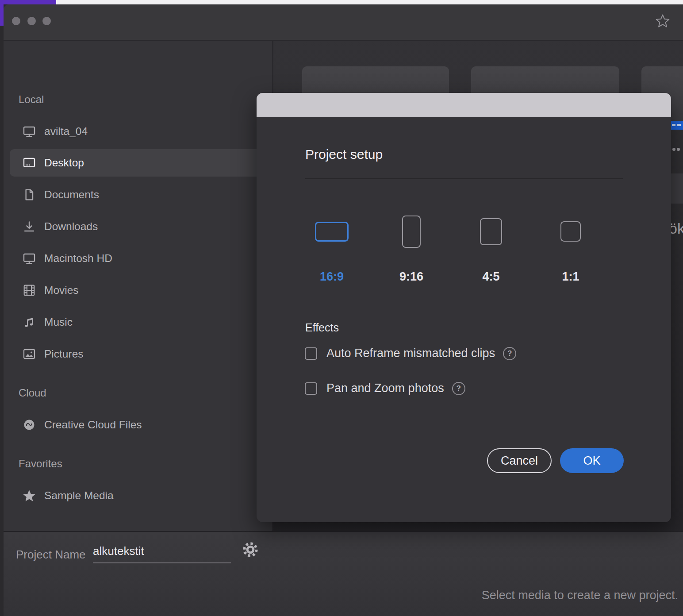 The image size is (683, 616). Describe the element at coordinates (491, 250) in the screenshot. I see `aspect-option-4-5: 4:5` at that location.